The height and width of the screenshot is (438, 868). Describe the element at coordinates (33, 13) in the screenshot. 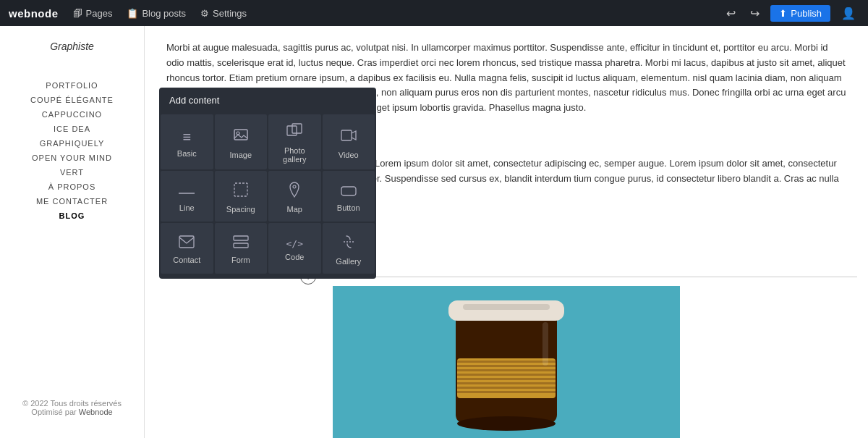

I see `logo: webnode` at that location.